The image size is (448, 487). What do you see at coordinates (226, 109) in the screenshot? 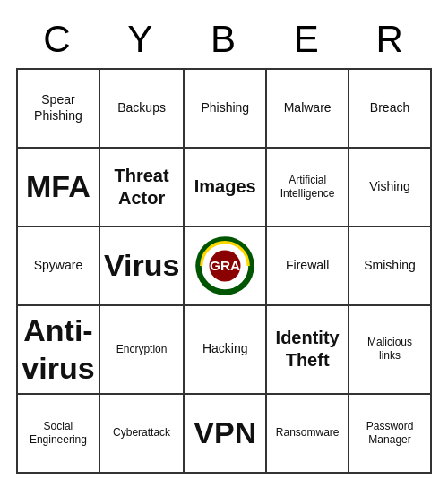
I see `bingo-cell-r0c2: Phishing` at bounding box center [226, 109].